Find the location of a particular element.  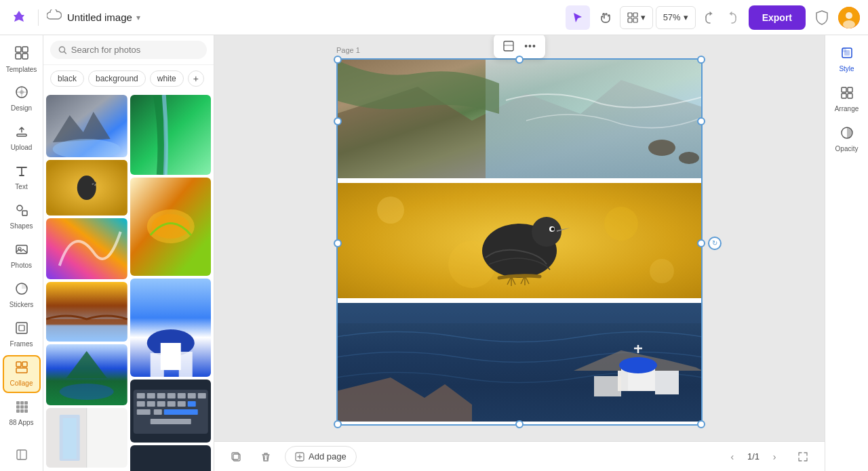

pointer-tool-button is located at coordinates (578, 18).